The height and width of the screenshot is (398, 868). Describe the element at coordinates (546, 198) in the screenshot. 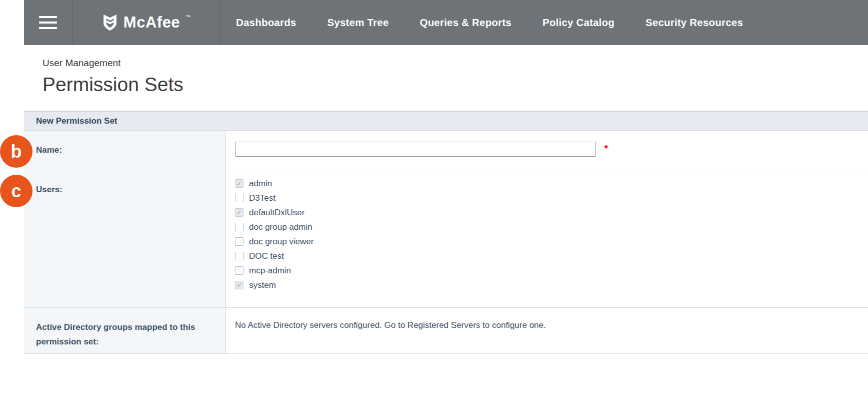

I see `user-checkbox-option: D3Test` at that location.